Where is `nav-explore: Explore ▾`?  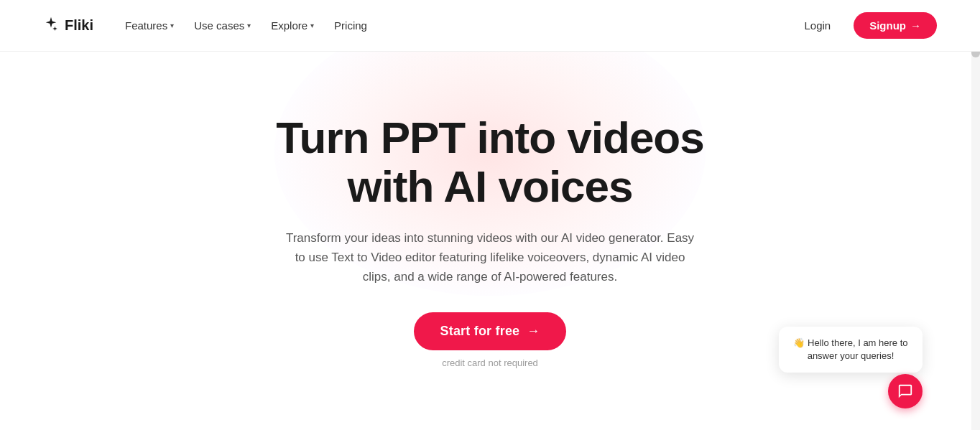
nav-explore: Explore ▾ is located at coordinates (292, 26).